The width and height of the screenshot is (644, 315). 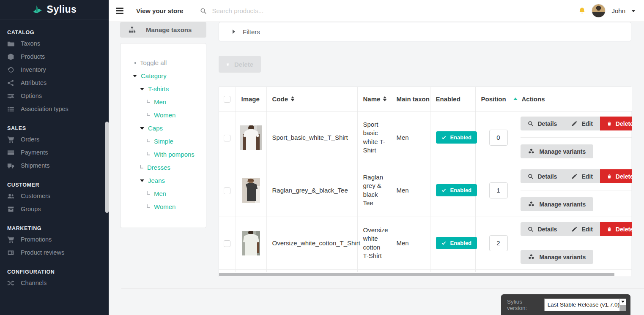 What do you see at coordinates (11, 139) in the screenshot?
I see `cart-icon` at bounding box center [11, 139].